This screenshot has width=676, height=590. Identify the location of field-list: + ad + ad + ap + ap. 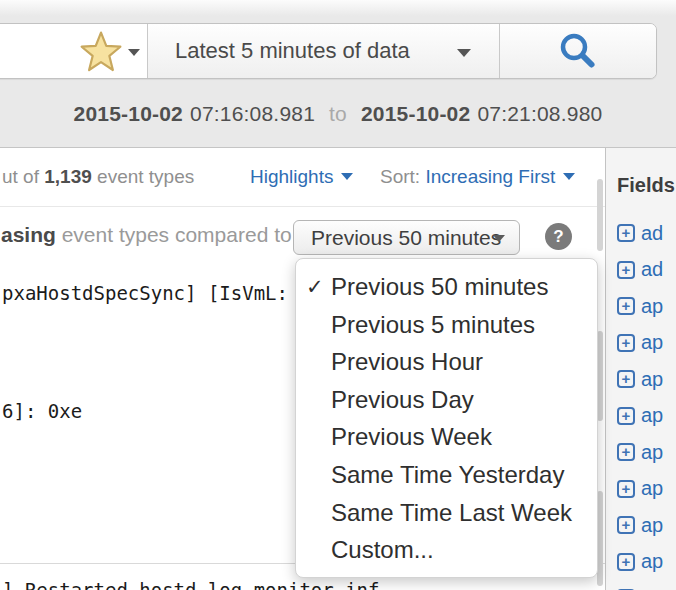
(646, 402).